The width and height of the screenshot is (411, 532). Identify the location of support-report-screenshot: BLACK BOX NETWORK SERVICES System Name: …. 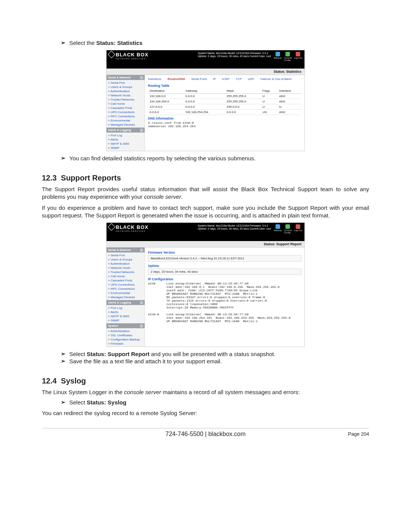
(206, 285).